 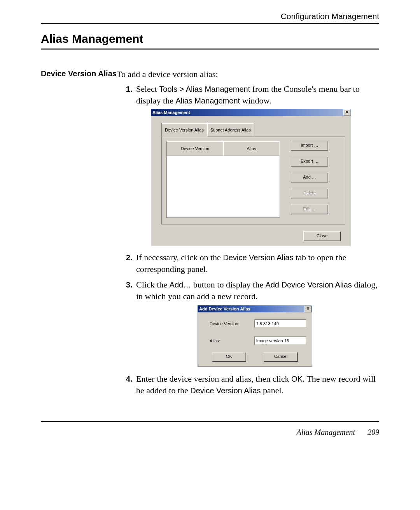 I want to click on step-4-text-c: panel., so click(x=272, y=391).